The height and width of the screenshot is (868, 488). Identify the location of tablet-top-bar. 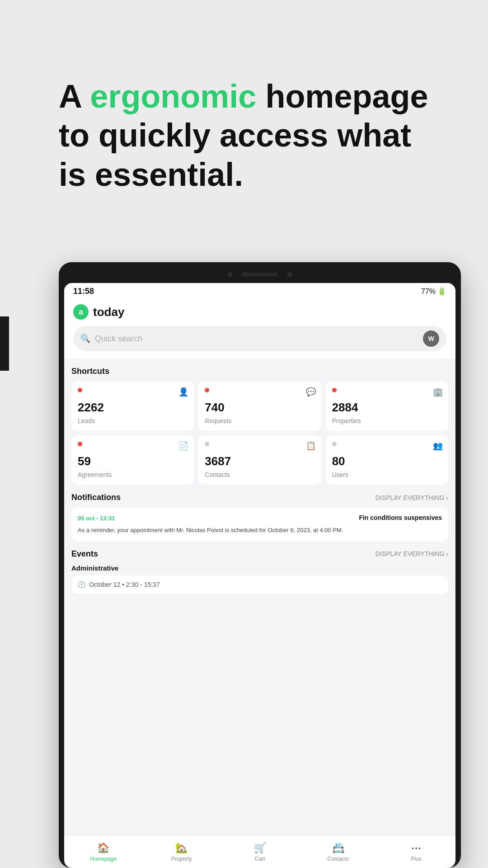
(260, 274).